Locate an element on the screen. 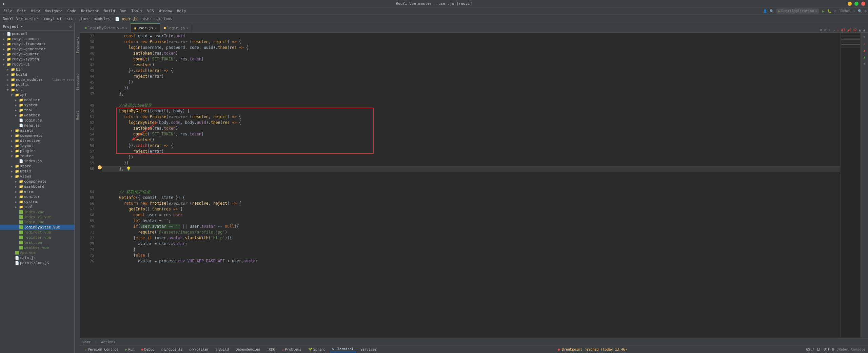  bookmarks-label: Bookmarks is located at coordinates (78, 45).